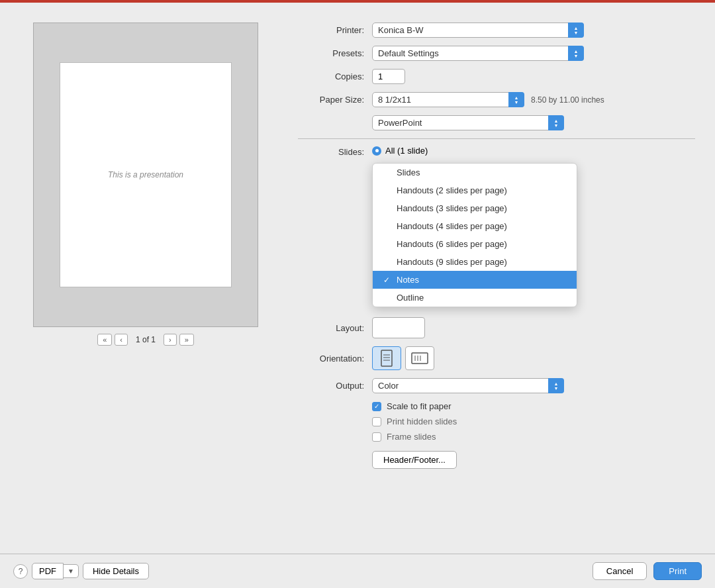 This screenshot has width=715, height=588. What do you see at coordinates (568, 100) in the screenshot?
I see `paper-size-info: 8.50 by 11.00 inches` at bounding box center [568, 100].